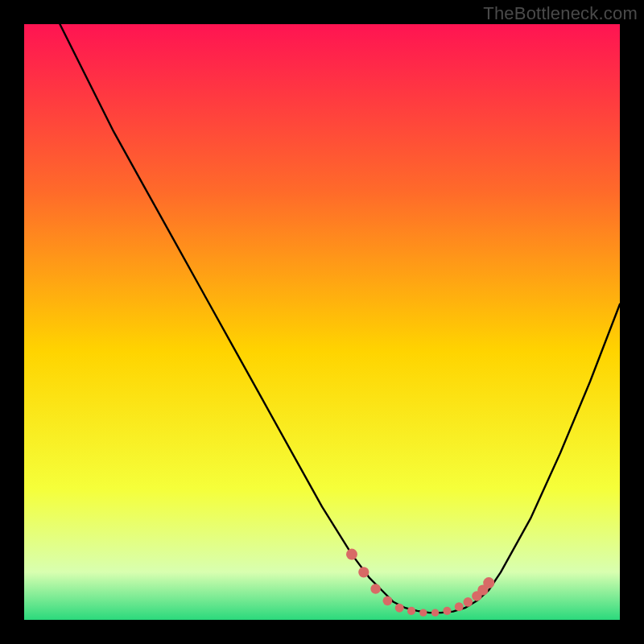 Image resolution: width=644 pixels, height=644 pixels. What do you see at coordinates (560, 14) in the screenshot?
I see `watermark-text: TheBottleneck.com` at bounding box center [560, 14].